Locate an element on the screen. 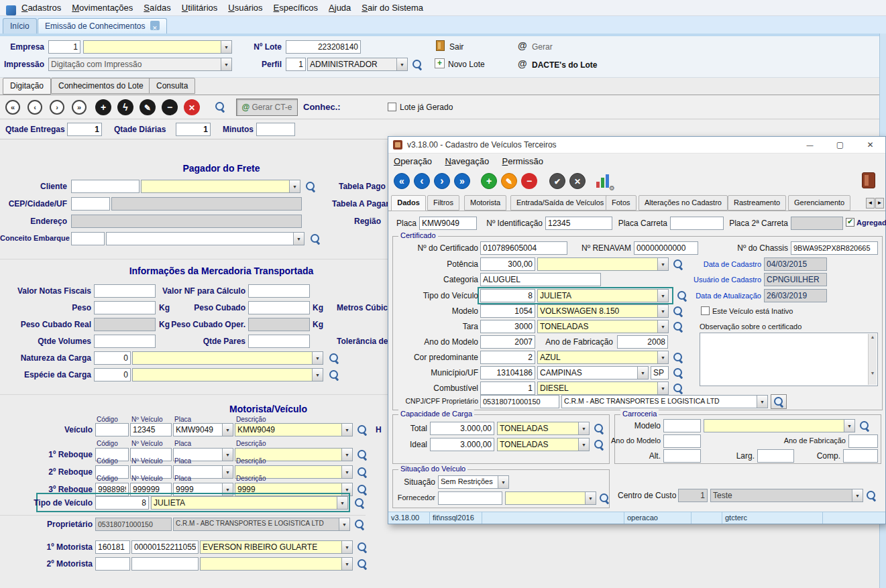 The image size is (886, 588). tipo-veiculo-search-icon is located at coordinates (359, 503).